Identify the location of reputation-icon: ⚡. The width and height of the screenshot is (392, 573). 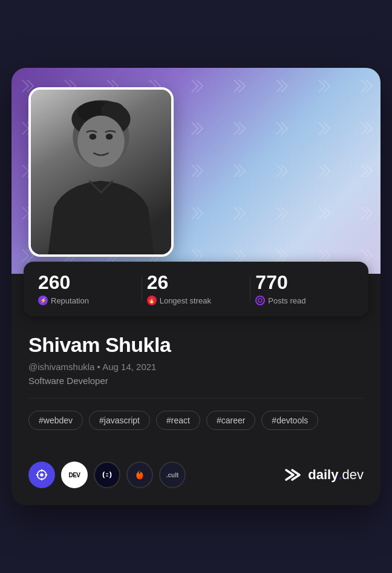
(43, 300).